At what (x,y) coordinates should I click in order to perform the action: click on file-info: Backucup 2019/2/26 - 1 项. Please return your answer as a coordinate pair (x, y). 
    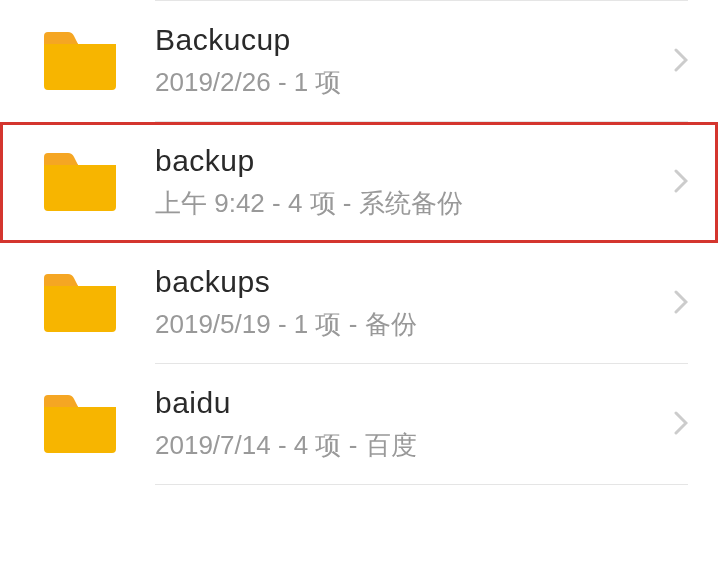
    Looking at the image, I should click on (410, 62).